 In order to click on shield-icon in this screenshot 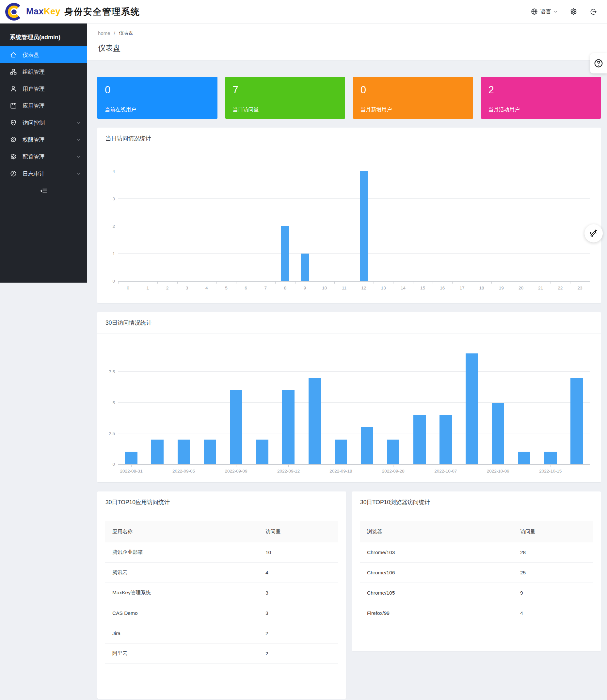, I will do `click(14, 123)`.